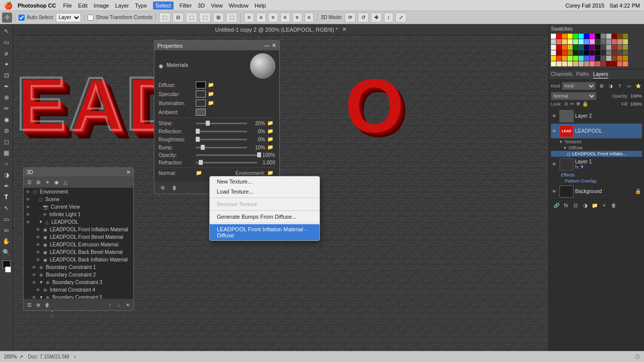  What do you see at coordinates (186, 6) in the screenshot?
I see `menu-filter: Filter` at bounding box center [186, 6].